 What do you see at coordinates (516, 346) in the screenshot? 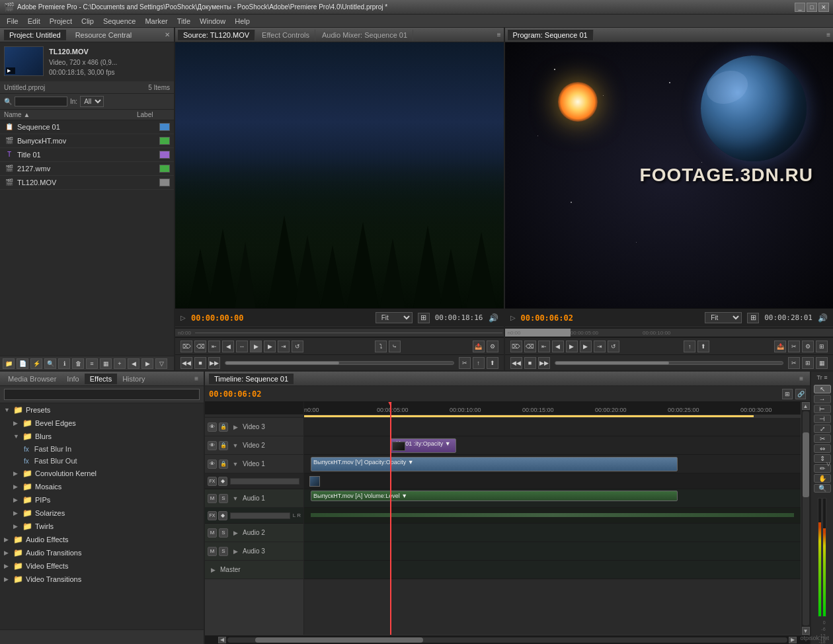
I see `prog-mark-in-btn: ⌦` at bounding box center [516, 346].